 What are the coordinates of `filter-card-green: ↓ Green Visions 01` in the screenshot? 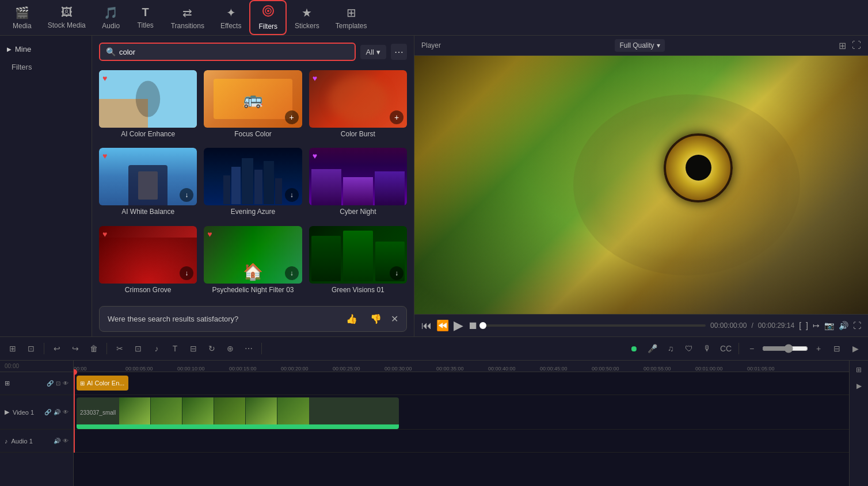 It's located at (358, 261).